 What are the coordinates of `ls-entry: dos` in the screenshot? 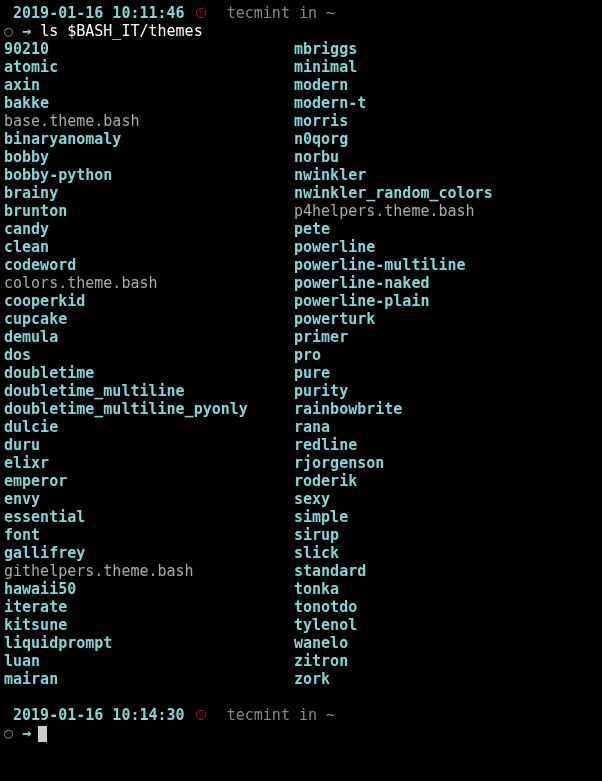 It's located at (149, 355).